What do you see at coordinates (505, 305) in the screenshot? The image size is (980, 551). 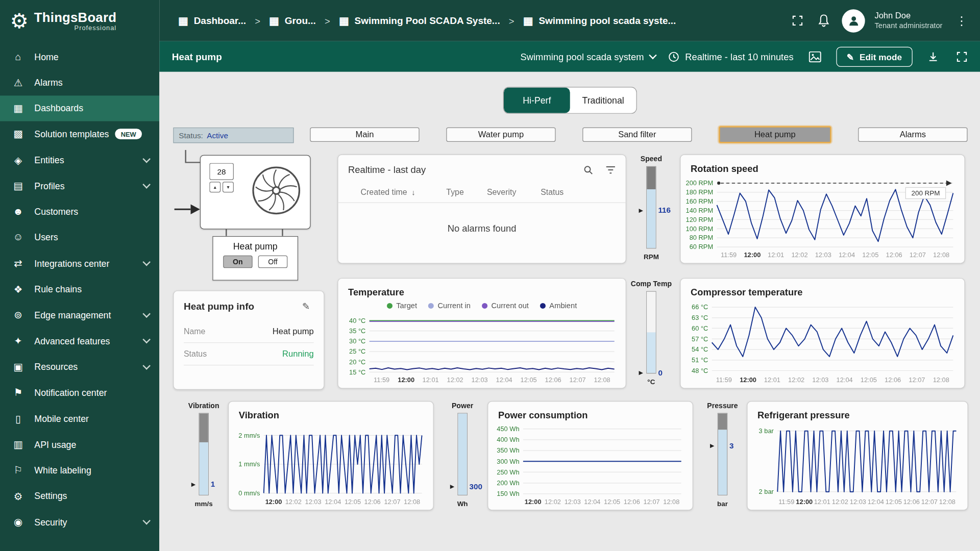 I see `legend-item: Current out` at bounding box center [505, 305].